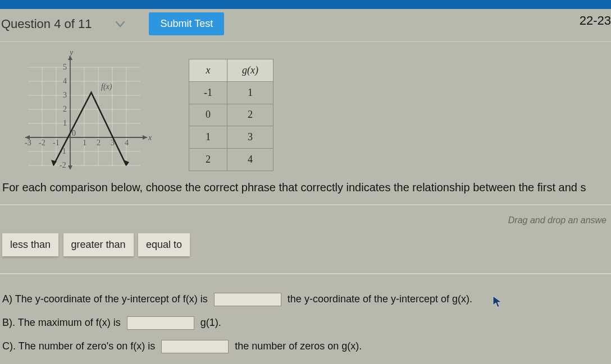 Image resolution: width=611 pixels, height=364 pixels. I want to click on table-row: 24, so click(231, 160).